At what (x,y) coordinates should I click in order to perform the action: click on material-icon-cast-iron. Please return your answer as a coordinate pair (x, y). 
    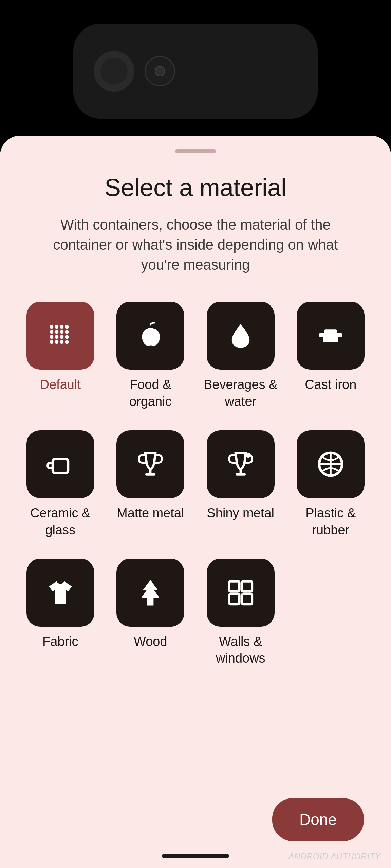
    Looking at the image, I should click on (331, 336).